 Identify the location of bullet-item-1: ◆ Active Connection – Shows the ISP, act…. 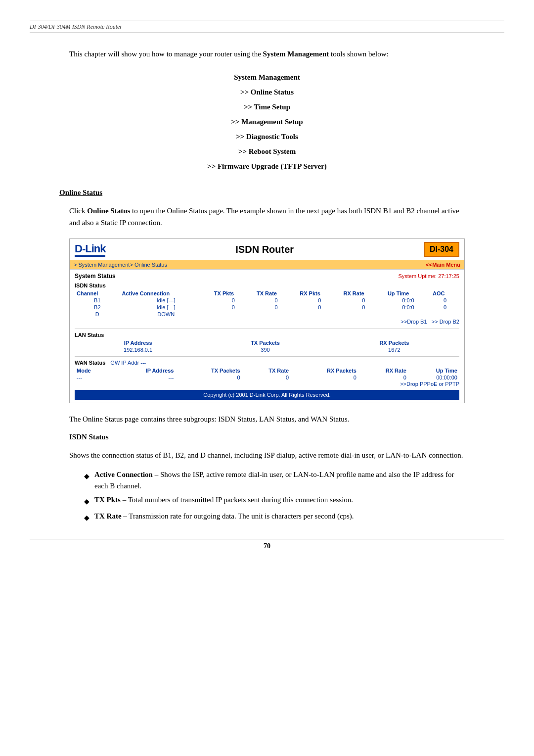
(274, 480).